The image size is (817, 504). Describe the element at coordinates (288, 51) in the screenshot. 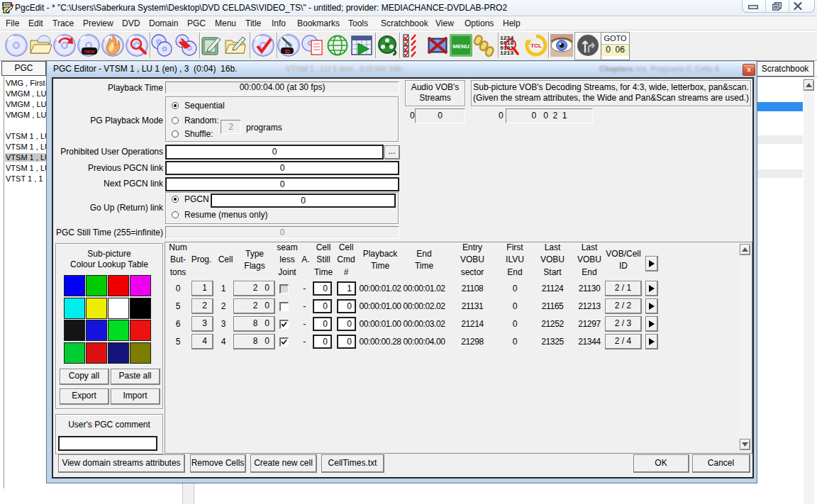

I see `svg-text: ID` at that location.